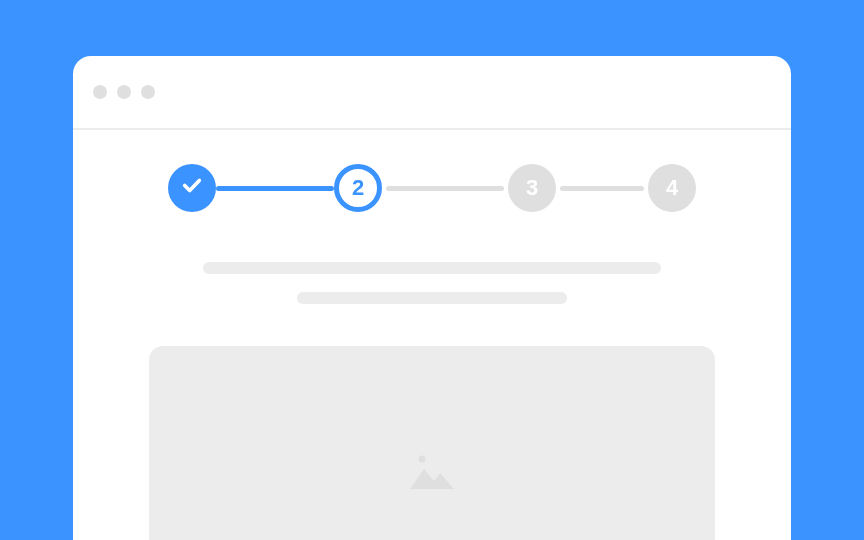 The image size is (864, 540). I want to click on image-placeholder-icon, so click(432, 471).